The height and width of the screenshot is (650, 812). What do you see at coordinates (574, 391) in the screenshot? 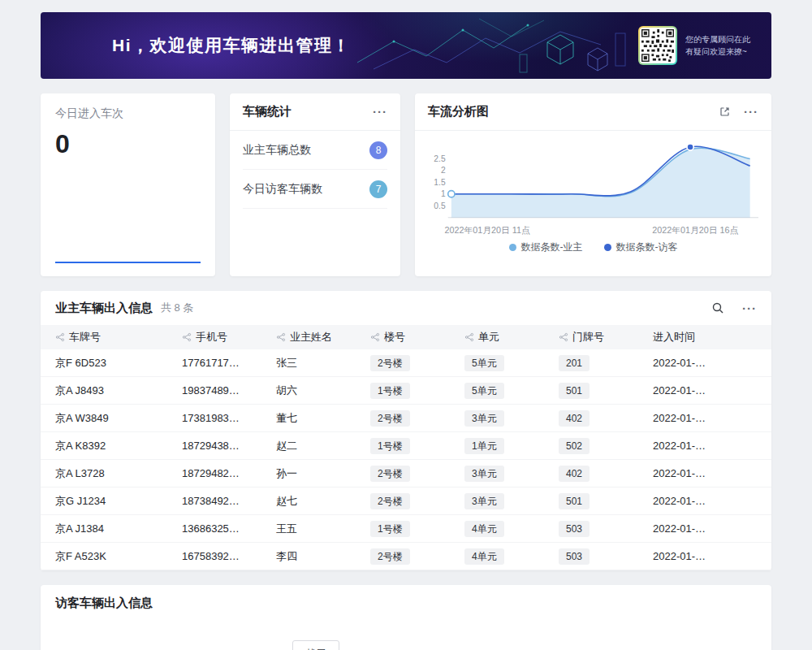
I see `tag-pill: 501` at bounding box center [574, 391].